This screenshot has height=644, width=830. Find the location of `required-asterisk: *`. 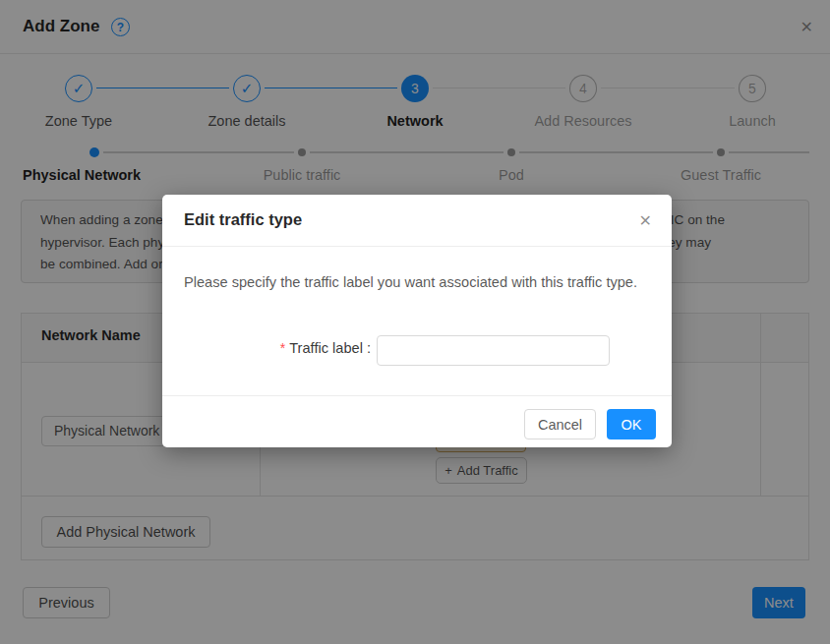

required-asterisk: * is located at coordinates (283, 348).